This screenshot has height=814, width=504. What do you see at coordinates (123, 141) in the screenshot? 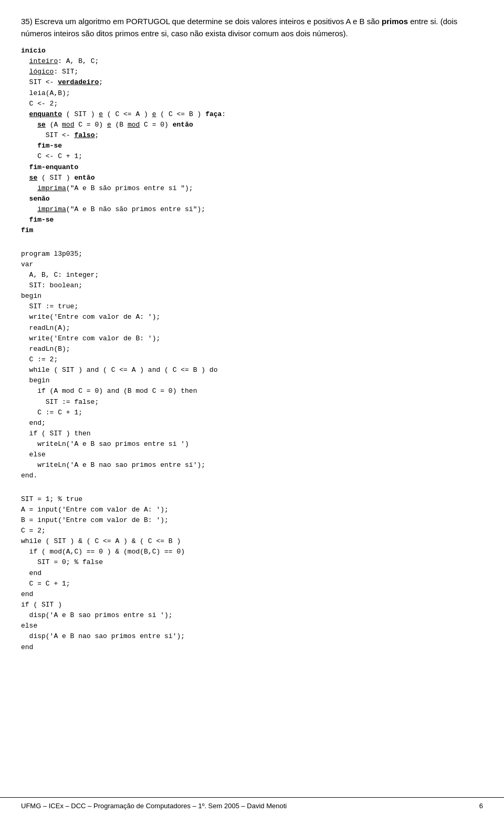
I see `portugol-line-1: início inteiro: A, B, C; lógico: SIT; SI…` at bounding box center [123, 141].